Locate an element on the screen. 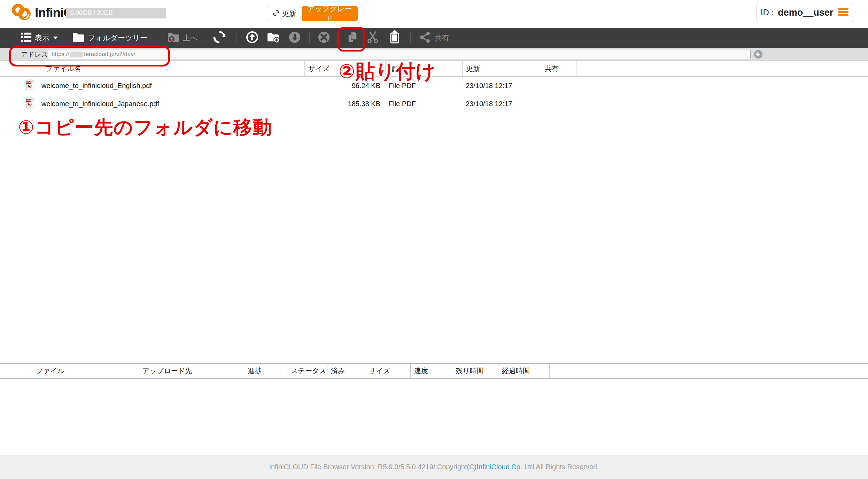 The height and width of the screenshot is (479, 868). upload-button is located at coordinates (252, 38).